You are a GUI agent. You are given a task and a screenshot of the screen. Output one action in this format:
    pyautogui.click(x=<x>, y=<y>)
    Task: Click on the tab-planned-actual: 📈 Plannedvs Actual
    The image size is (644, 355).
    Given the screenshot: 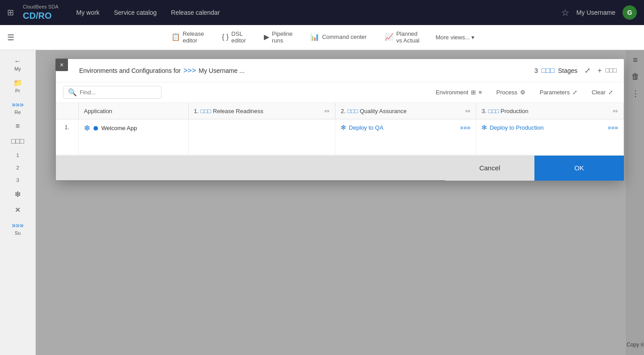 What is the action you would take?
    pyautogui.click(x=402, y=38)
    